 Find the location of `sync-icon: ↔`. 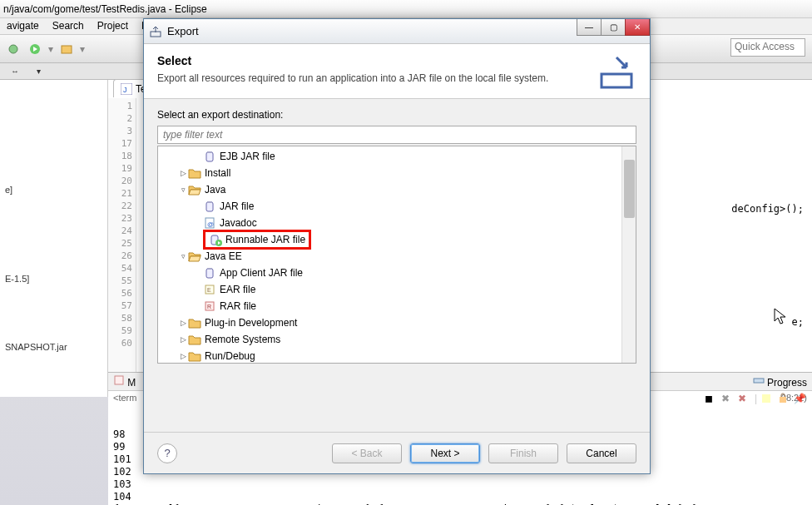

sync-icon: ↔ is located at coordinates (15, 72).